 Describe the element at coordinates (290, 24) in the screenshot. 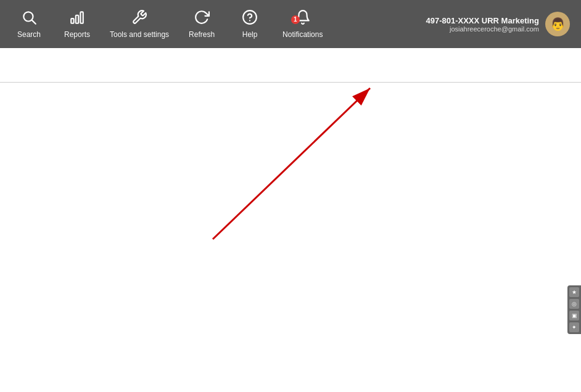

I see `top-navbar: Search Reports Tools and settings Refres…` at that location.